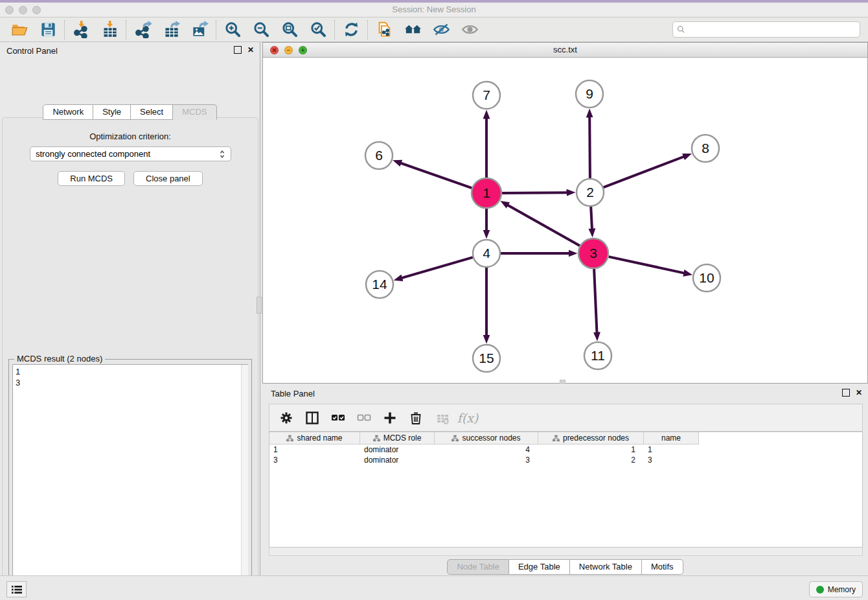 The height and width of the screenshot is (600, 868). I want to click on export-network-icon, so click(143, 30).